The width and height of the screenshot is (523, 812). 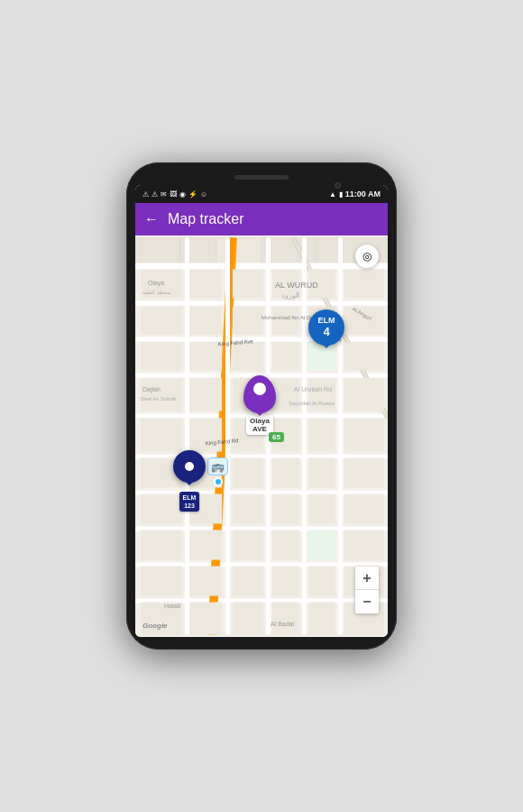 What do you see at coordinates (175, 195) in the screenshot?
I see `status-icons-left: ⚠ ⚠ ✉ 🖼 ◉ ⚡ ☺` at bounding box center [175, 195].